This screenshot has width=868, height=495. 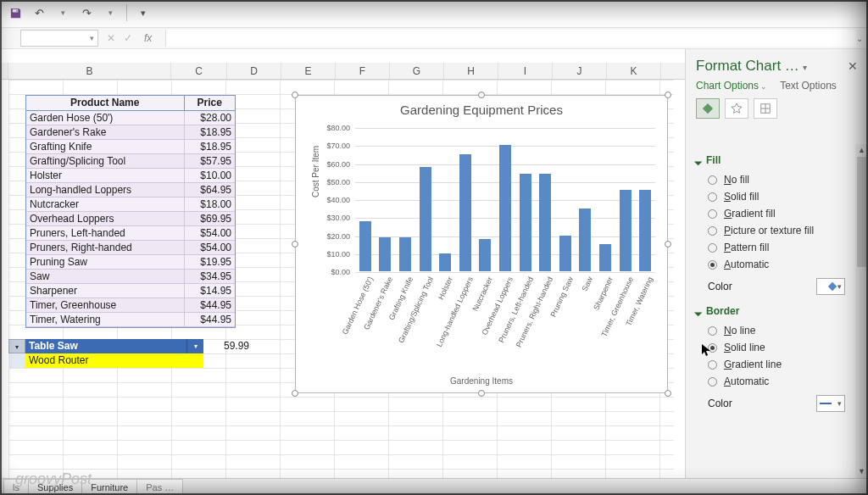 What do you see at coordinates (860, 39) in the screenshot?
I see `formula-bar-expand-button: ⌄` at bounding box center [860, 39].